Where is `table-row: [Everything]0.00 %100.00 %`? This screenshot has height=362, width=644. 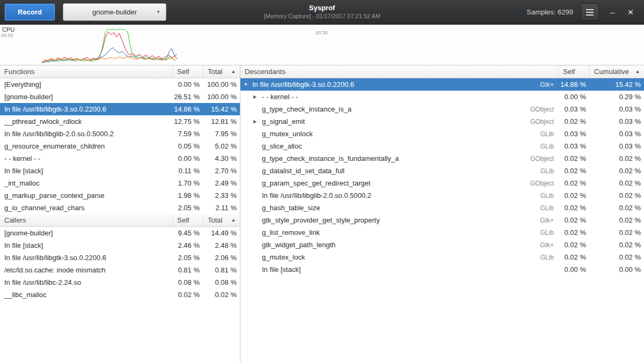 table-row: [Everything]0.00 %100.00 % is located at coordinates (120, 85).